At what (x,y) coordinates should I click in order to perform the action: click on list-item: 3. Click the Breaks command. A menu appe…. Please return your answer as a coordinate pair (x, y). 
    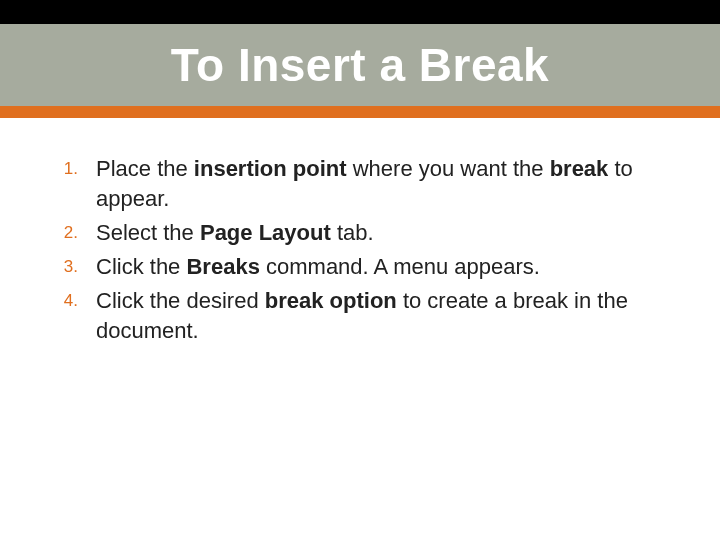
    Looking at the image, I should click on (360, 267).